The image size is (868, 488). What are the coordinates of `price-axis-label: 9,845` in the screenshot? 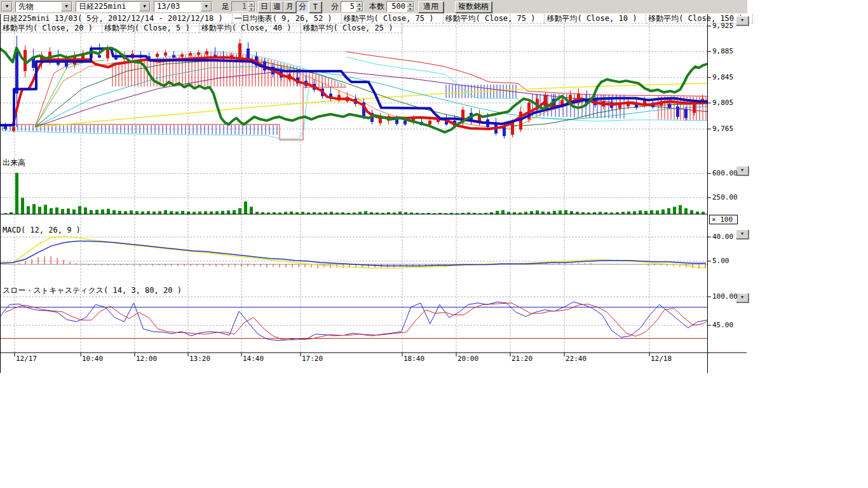 It's located at (723, 78).